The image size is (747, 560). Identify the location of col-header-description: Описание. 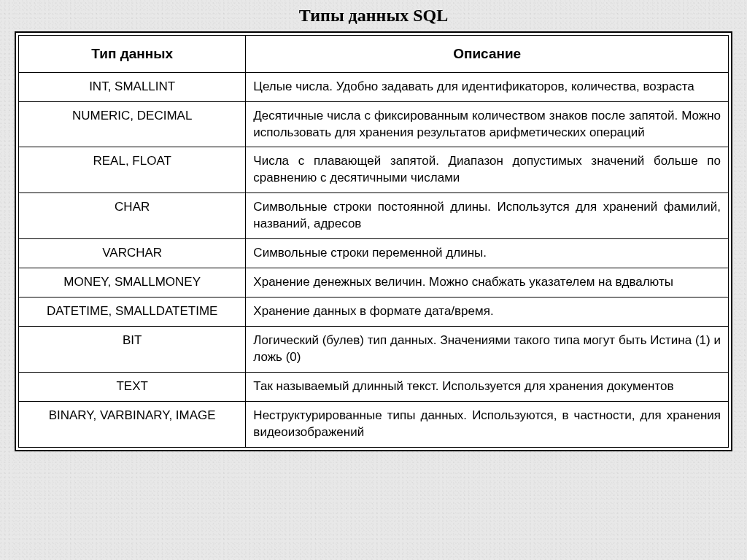
(487, 54).